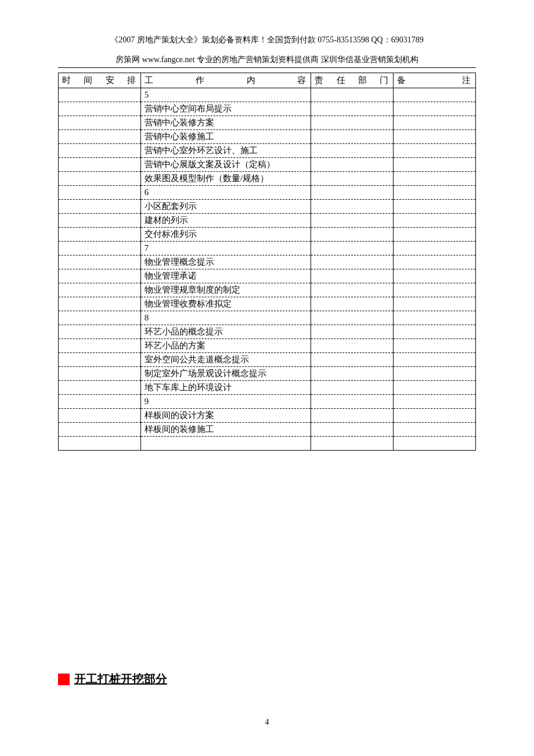  I want to click on table-row: 交付标准列示, so click(267, 235).